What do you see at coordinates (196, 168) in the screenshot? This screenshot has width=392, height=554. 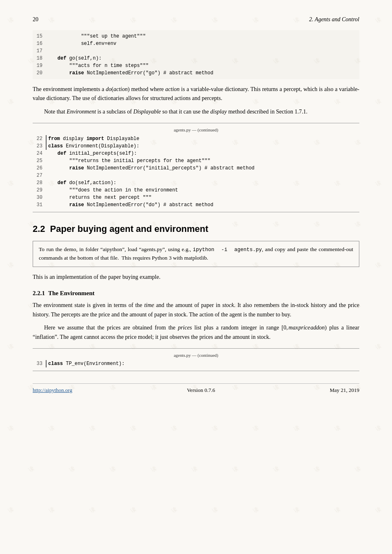 I see `code-line: 26 raise NotImplementedError("initial_pe…` at bounding box center [196, 168].